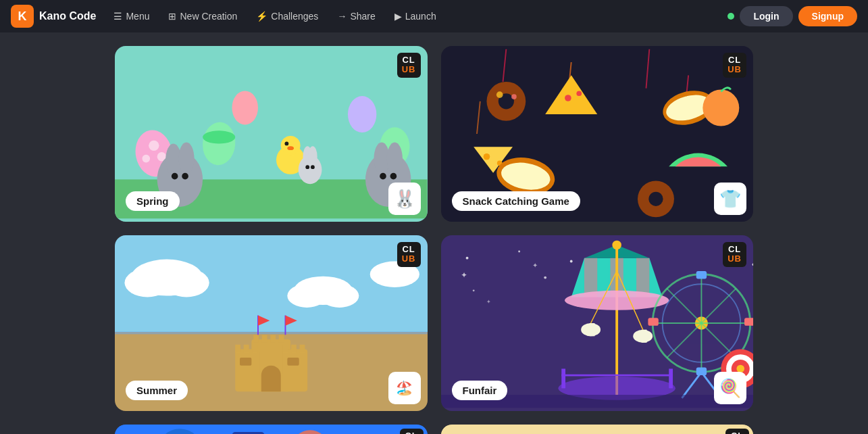  I want to click on card-snack-label: Snack Catching Game, so click(516, 201).